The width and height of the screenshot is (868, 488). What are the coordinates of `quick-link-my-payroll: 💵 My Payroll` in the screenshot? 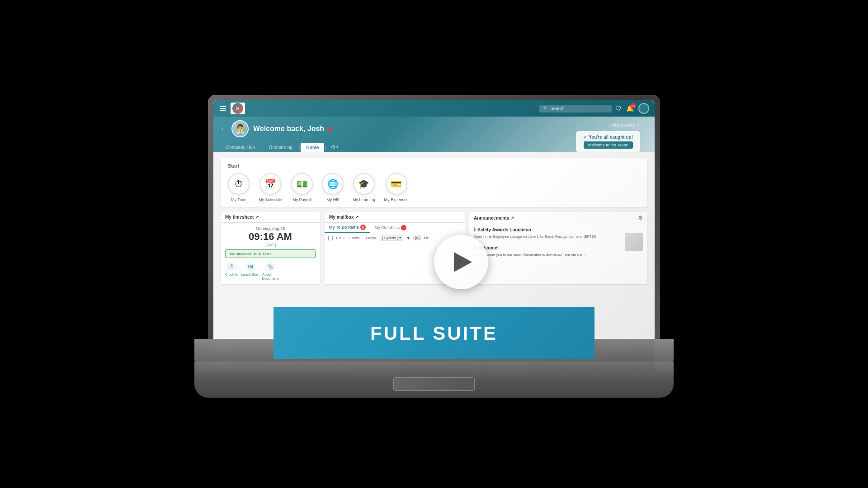 It's located at (302, 188).